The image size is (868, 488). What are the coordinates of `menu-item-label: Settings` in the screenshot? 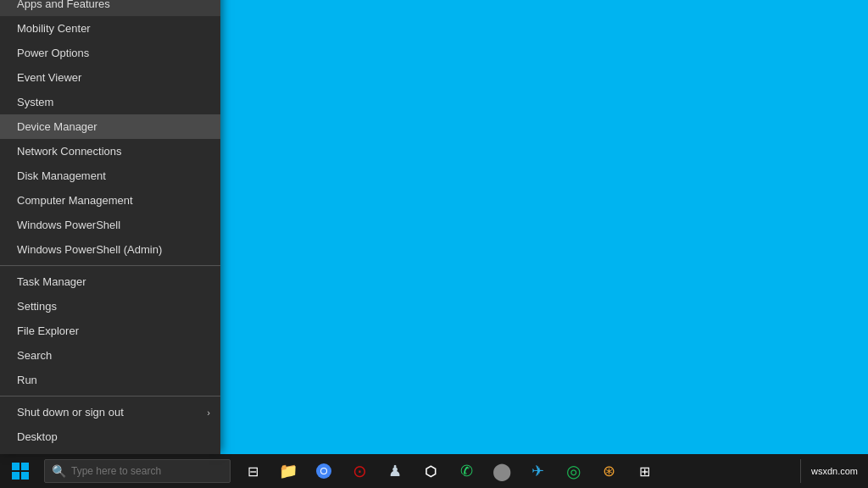 It's located at (37, 307).